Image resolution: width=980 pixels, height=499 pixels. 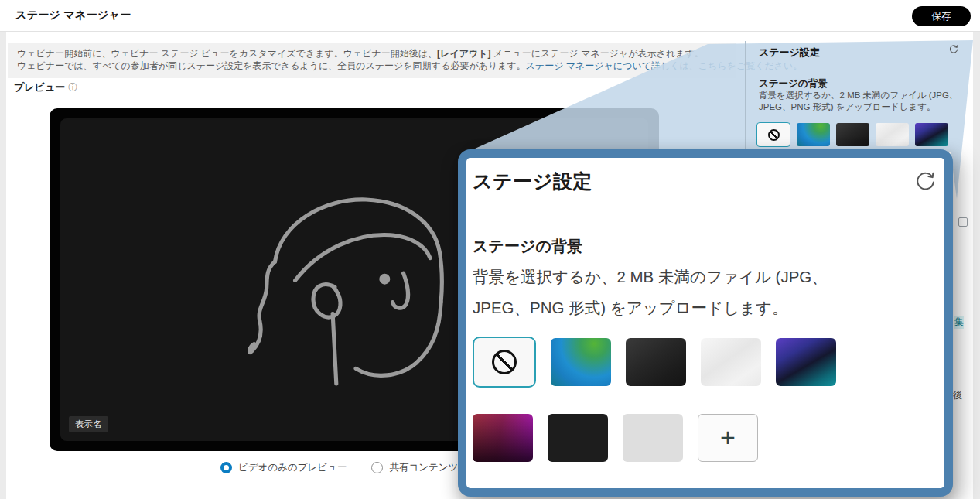 What do you see at coordinates (616, 438) in the screenshot?
I see `background-thumbnails-row-2: +` at bounding box center [616, 438].